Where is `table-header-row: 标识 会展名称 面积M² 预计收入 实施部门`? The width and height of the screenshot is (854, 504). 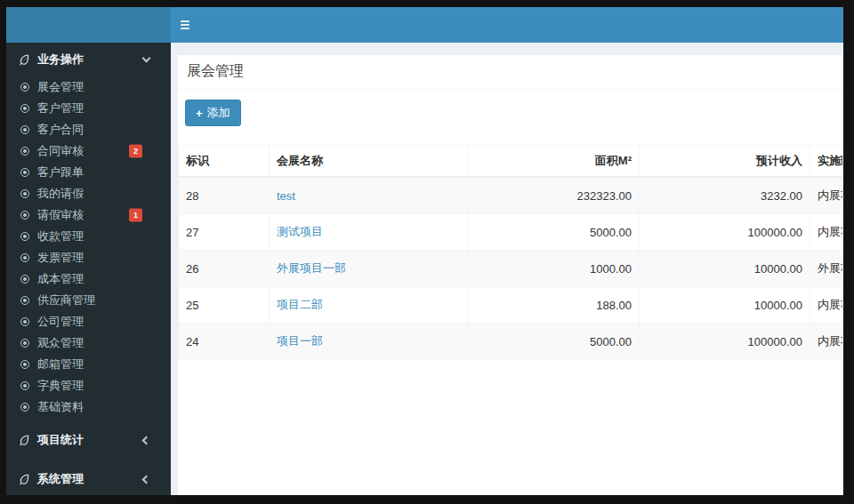 table-header-row: 标识 会展名称 面积M² 预计收入 实施部门 is located at coordinates (511, 162).